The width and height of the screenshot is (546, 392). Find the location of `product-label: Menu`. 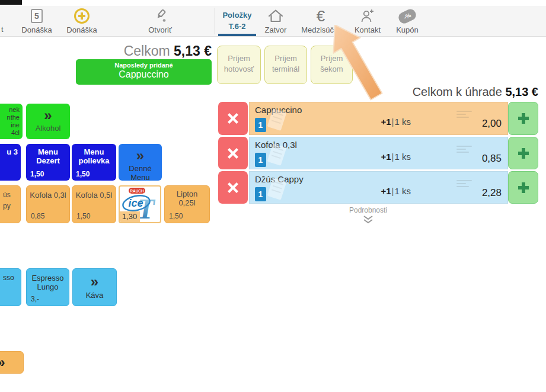

product-label: Menu is located at coordinates (94, 152).